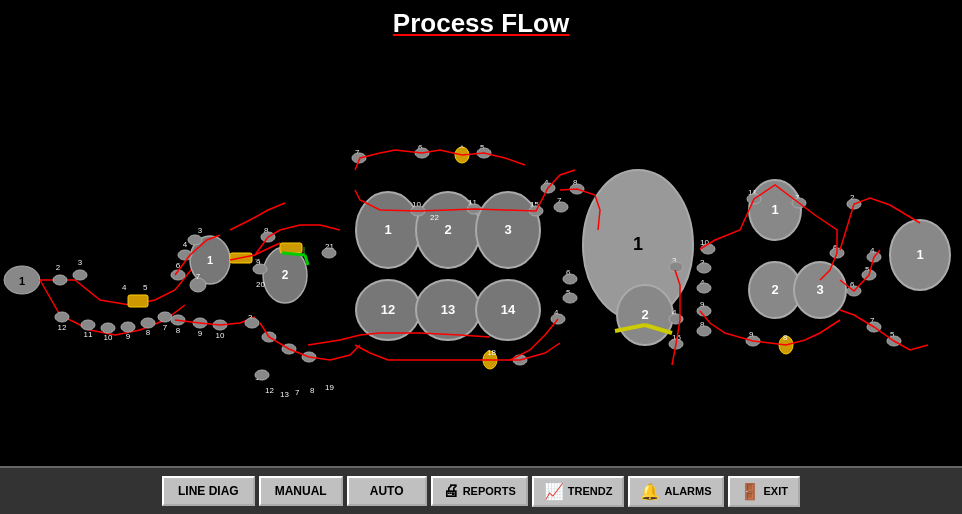 Image resolution: width=962 pixels, height=514 pixels. What do you see at coordinates (750, 492) in the screenshot?
I see `exit-icon: 🚪` at bounding box center [750, 492].